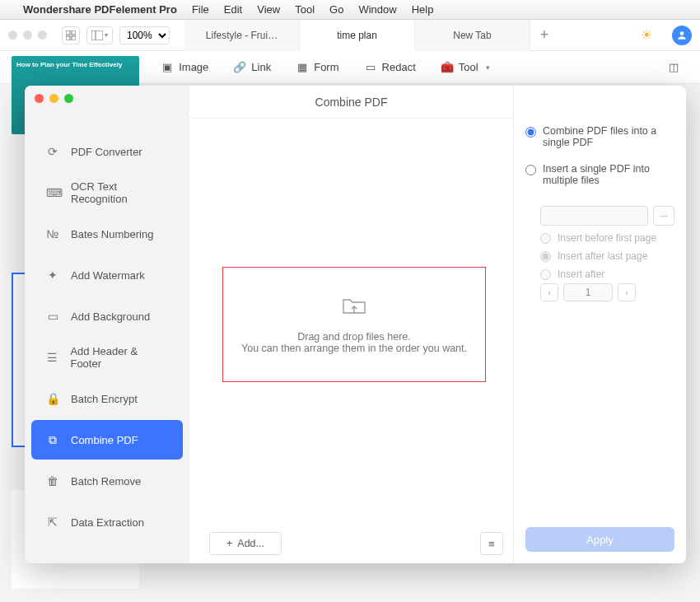 The height and width of the screenshot is (602, 700). I want to click on sidebar-item-combine-pdf: ⧉Combine PDF, so click(107, 440).